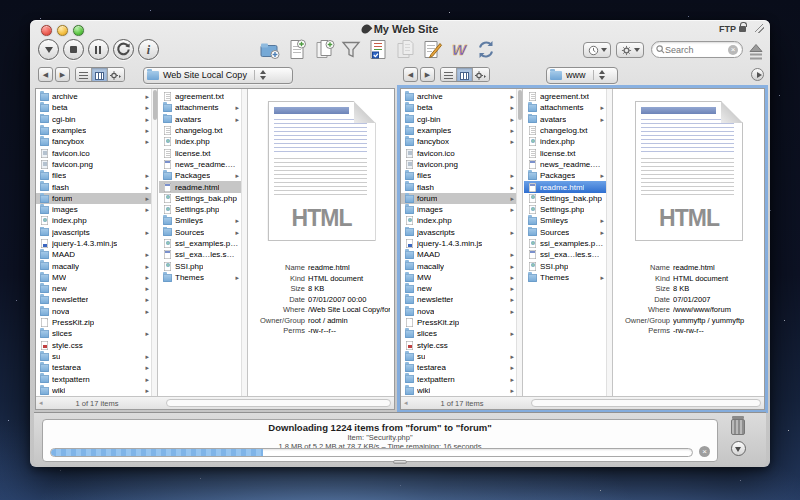 The width and height of the screenshot is (800, 500). Describe the element at coordinates (630, 50) in the screenshot. I see `actions-button` at that location.